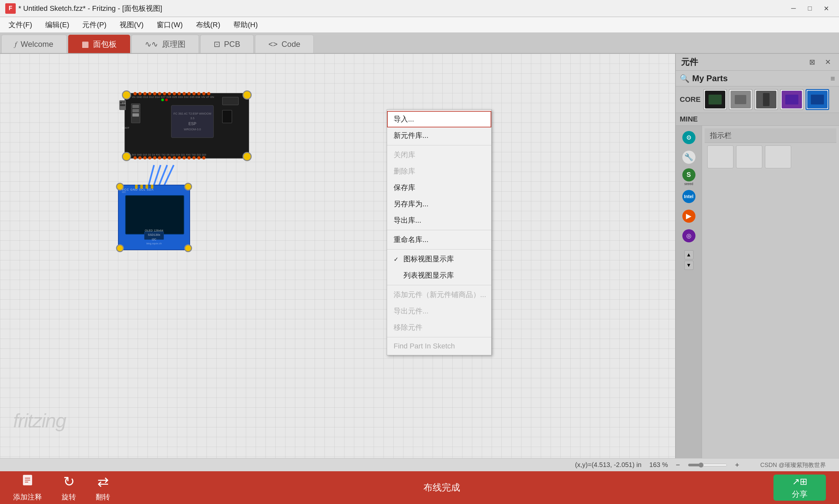 The width and height of the screenshot is (839, 504). What do you see at coordinates (28, 497) in the screenshot?
I see `add-note-label: 添加注释` at bounding box center [28, 497].